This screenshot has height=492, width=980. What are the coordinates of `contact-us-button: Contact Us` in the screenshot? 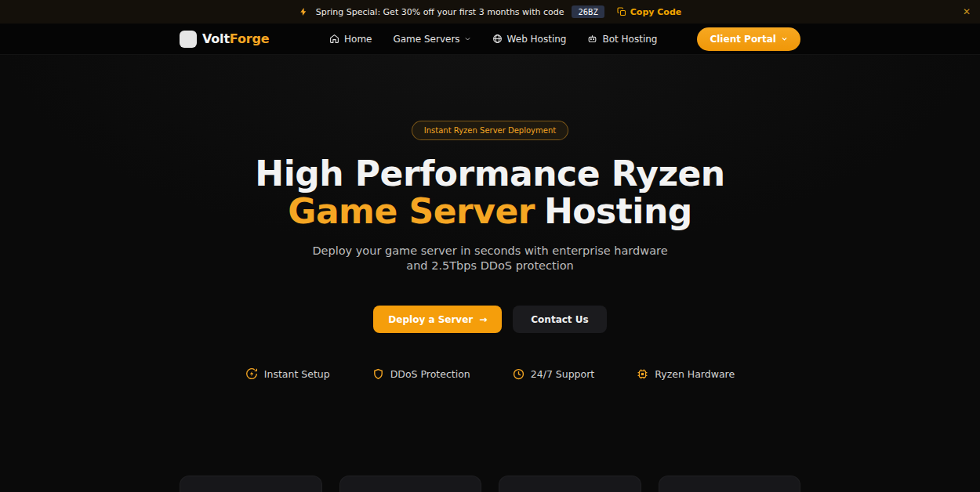 It's located at (560, 320).